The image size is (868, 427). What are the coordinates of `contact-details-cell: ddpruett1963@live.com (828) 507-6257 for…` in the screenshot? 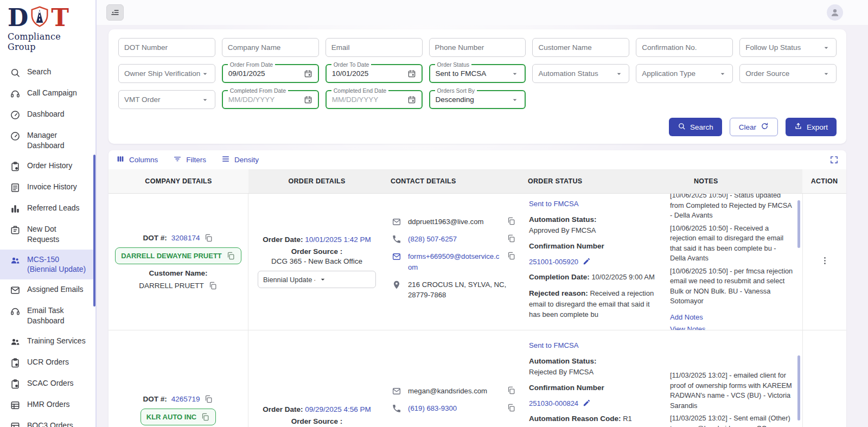 It's located at (454, 262).